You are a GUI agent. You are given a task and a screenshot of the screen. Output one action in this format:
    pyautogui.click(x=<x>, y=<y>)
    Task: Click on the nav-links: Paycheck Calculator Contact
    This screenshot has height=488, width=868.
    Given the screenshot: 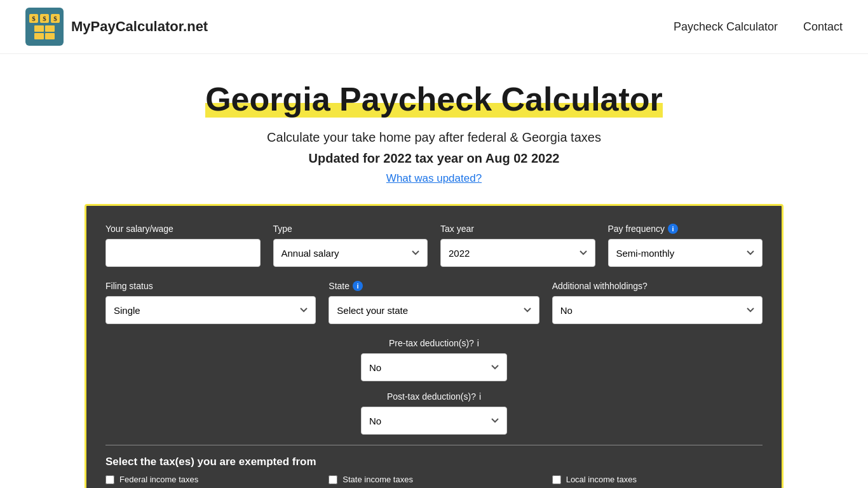 What is the action you would take?
    pyautogui.click(x=758, y=27)
    